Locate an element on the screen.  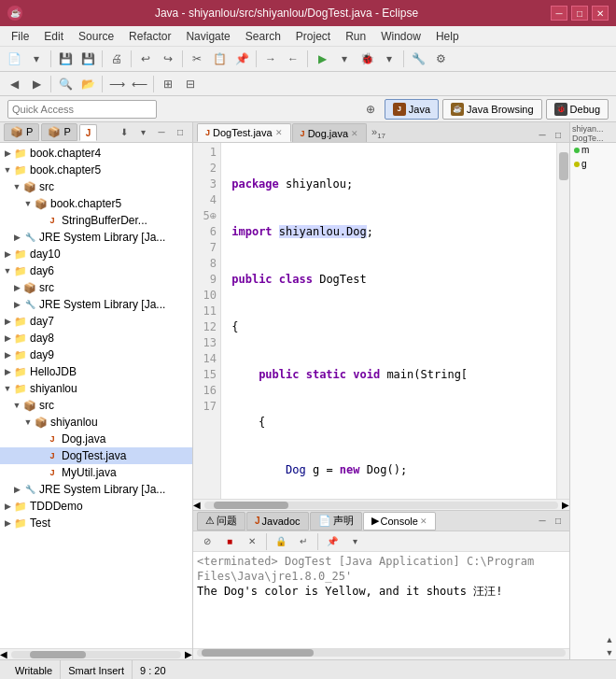
menu-help: Help is located at coordinates (448, 36).